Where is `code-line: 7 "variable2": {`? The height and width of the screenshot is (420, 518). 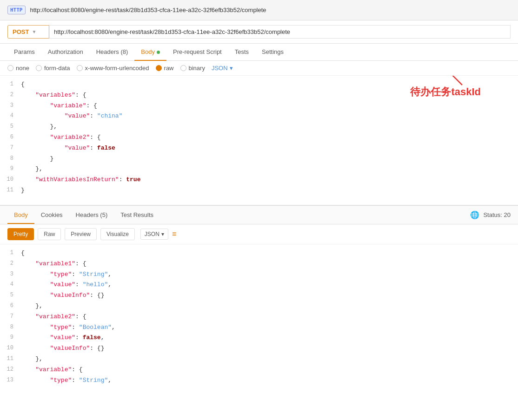
code-line: 7 "variable2": { is located at coordinates (259, 317).